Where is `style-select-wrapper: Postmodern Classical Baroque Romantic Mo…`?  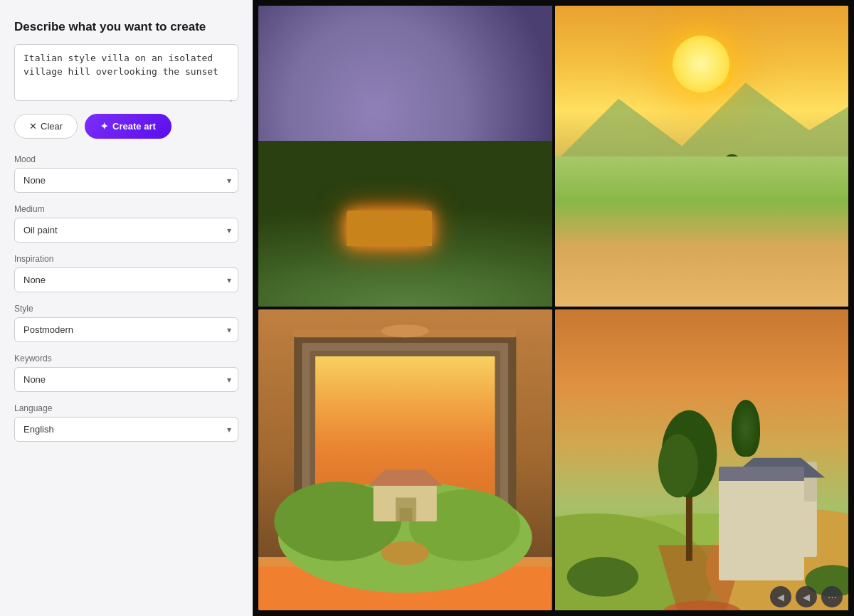 style-select-wrapper: Postmodern Classical Baroque Romantic Mo… is located at coordinates (127, 330).